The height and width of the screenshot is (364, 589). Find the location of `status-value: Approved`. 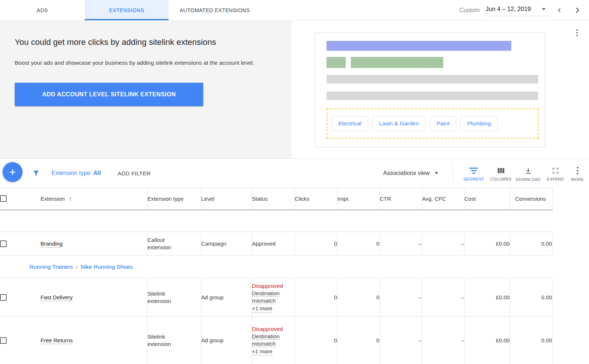

status-value: Approved is located at coordinates (273, 244).